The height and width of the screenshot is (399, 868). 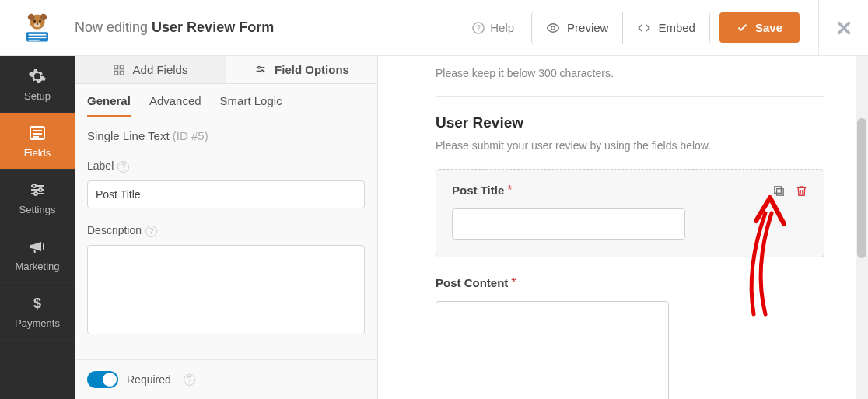 What do you see at coordinates (630, 73) in the screenshot?
I see `char-limit-hint: Please keep it below 300 characters.` at bounding box center [630, 73].